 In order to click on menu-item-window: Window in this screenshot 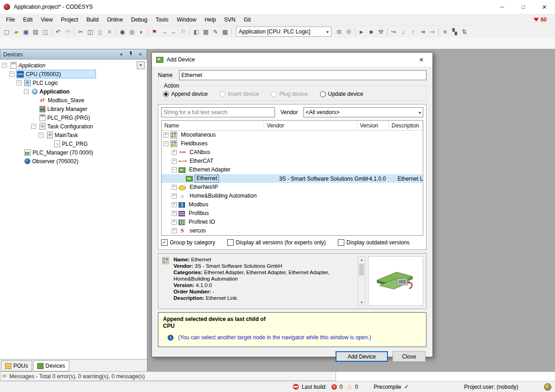, I will do `click(186, 20)`.